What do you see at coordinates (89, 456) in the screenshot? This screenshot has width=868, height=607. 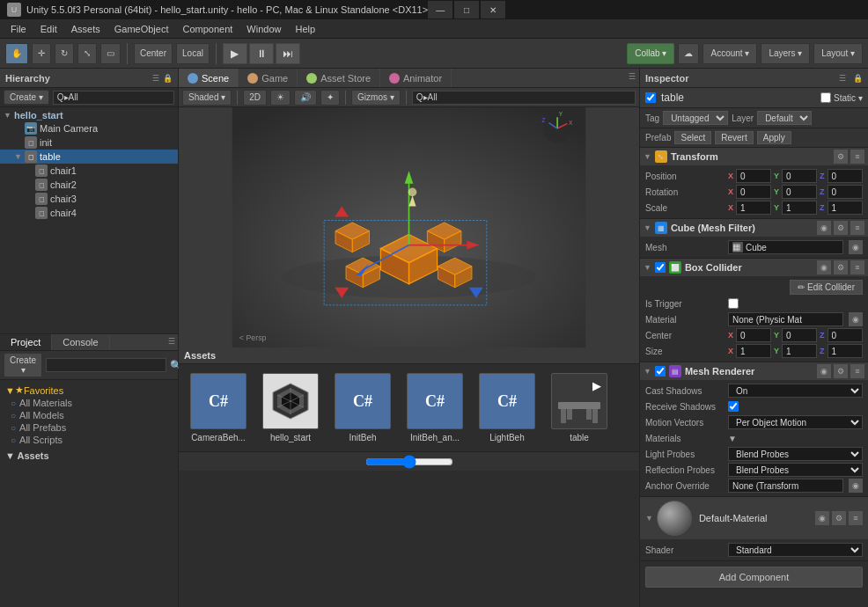 I see `assets-folder: ▼ Assets` at bounding box center [89, 456].